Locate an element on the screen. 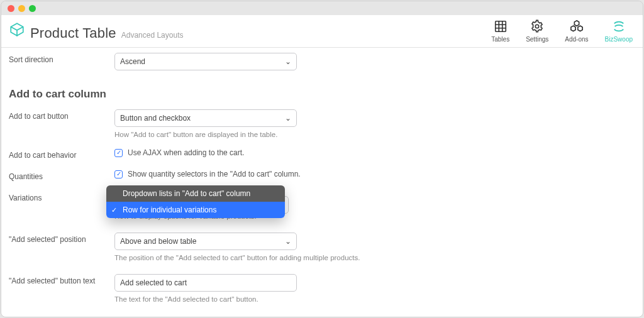 This screenshot has height=318, width=644. ajax-checkbox-label: Use AJAX when adding to the cart. is located at coordinates (186, 153).